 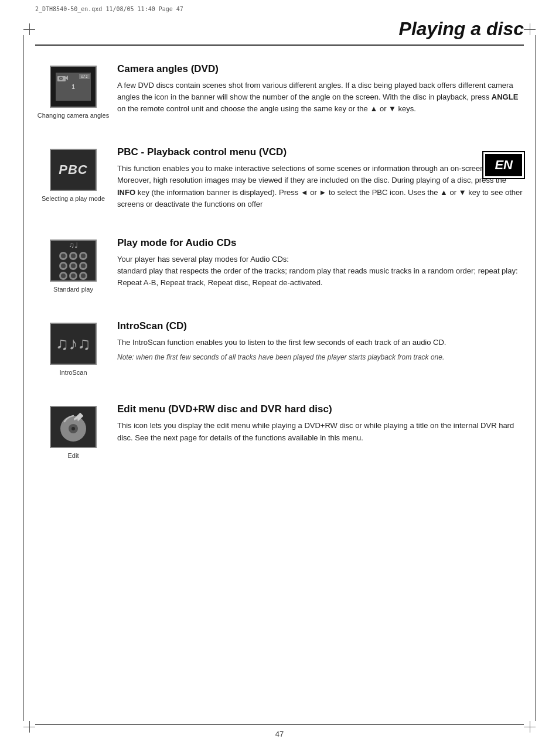 What do you see at coordinates (321, 432) in the screenshot?
I see `edit-section-body: This icon lets you display the edit menu…` at bounding box center [321, 432].